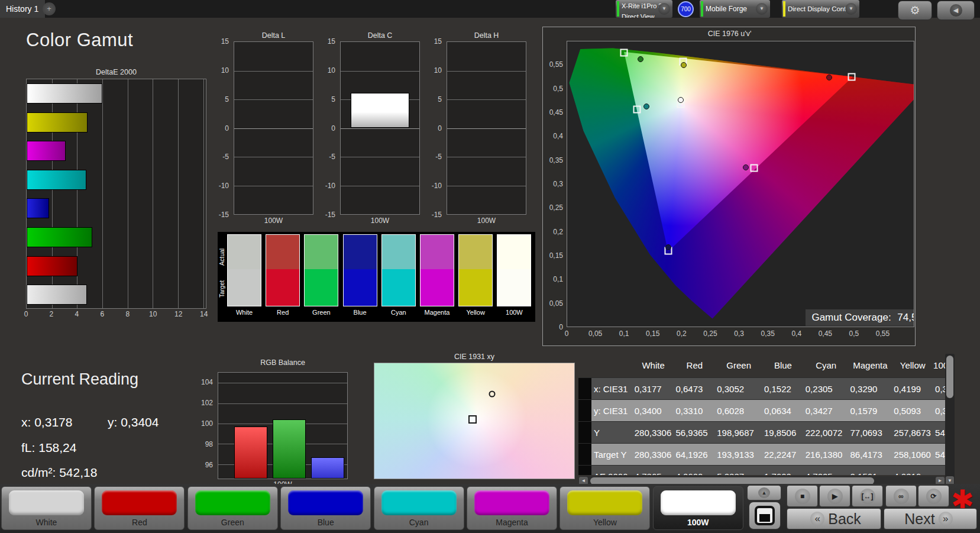 This screenshot has width=980, height=533. I want to click on pattern-button-cyan: Cyan, so click(419, 508).